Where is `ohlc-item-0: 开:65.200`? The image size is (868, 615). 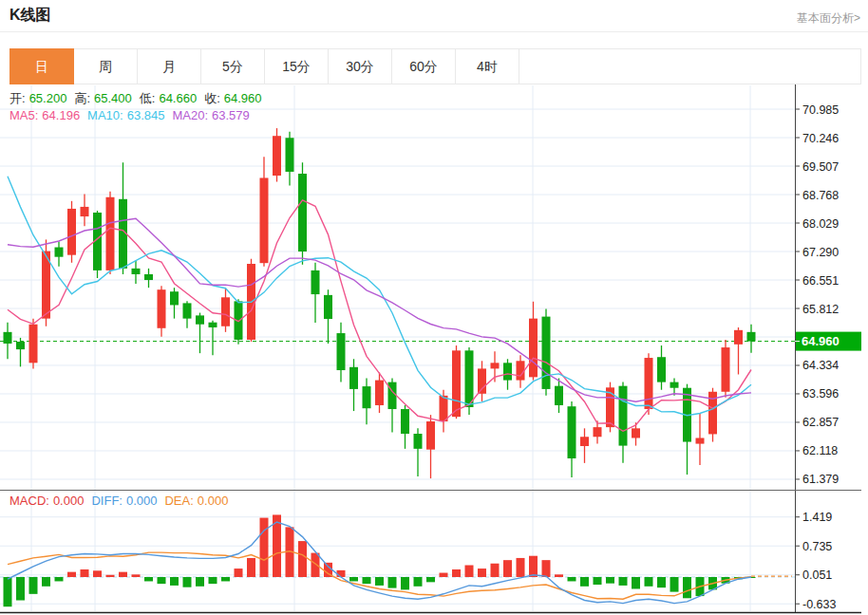
ohlc-item-0: 开:65.200 is located at coordinates (40, 99).